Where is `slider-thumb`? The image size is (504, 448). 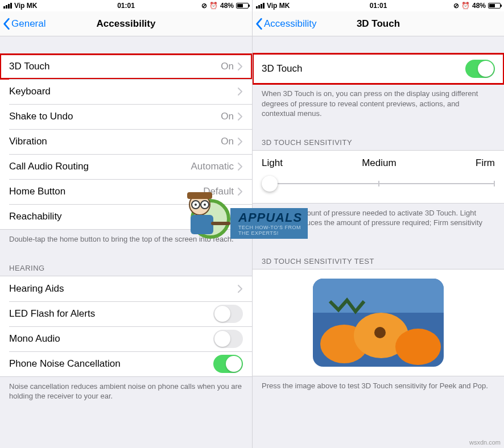
slider-thumb is located at coordinates (270, 184).